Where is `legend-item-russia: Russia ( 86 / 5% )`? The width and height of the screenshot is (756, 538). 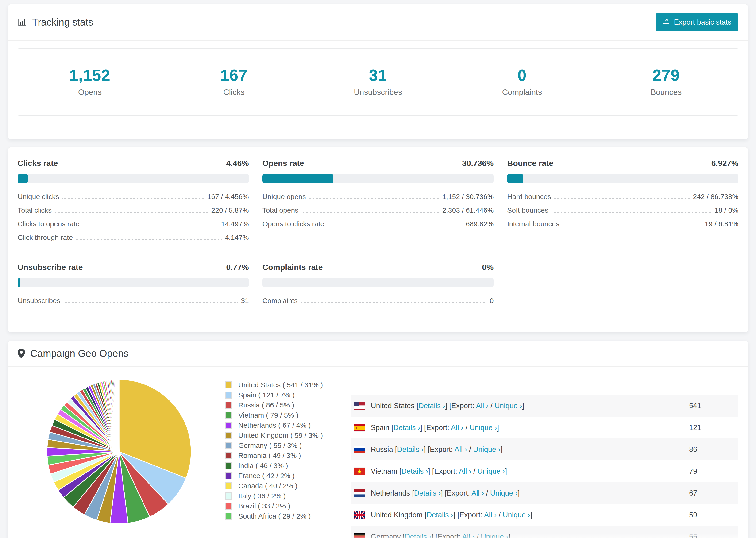 legend-item-russia: Russia ( 86 / 5% ) is located at coordinates (274, 405).